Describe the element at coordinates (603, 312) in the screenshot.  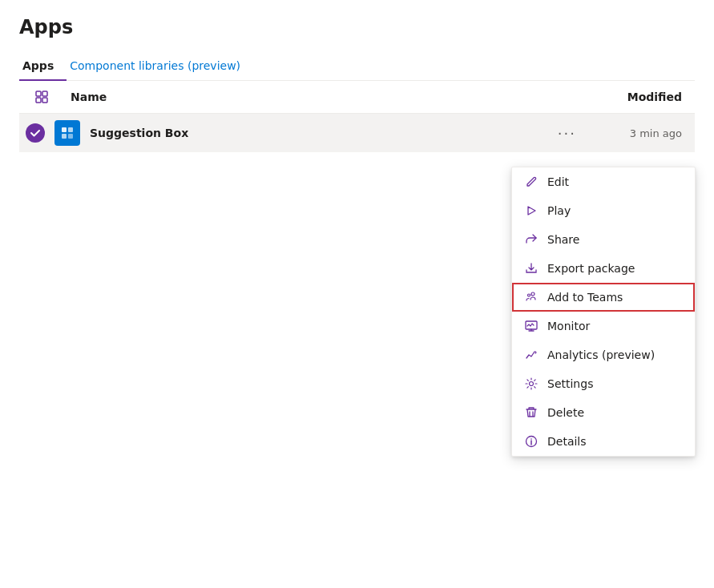
I see `context-menu: Edit Play Share Export package Add to Te…` at that location.